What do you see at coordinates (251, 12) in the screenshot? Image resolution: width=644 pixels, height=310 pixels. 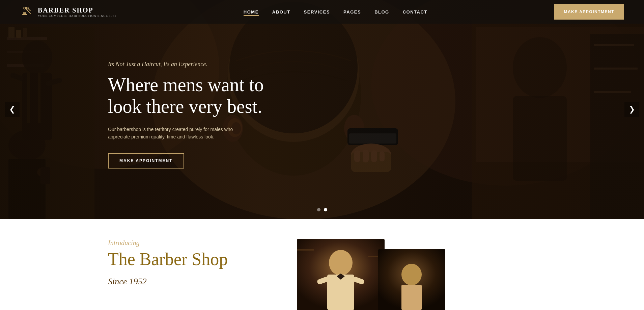 I see `nav-home: HOME` at bounding box center [251, 12].